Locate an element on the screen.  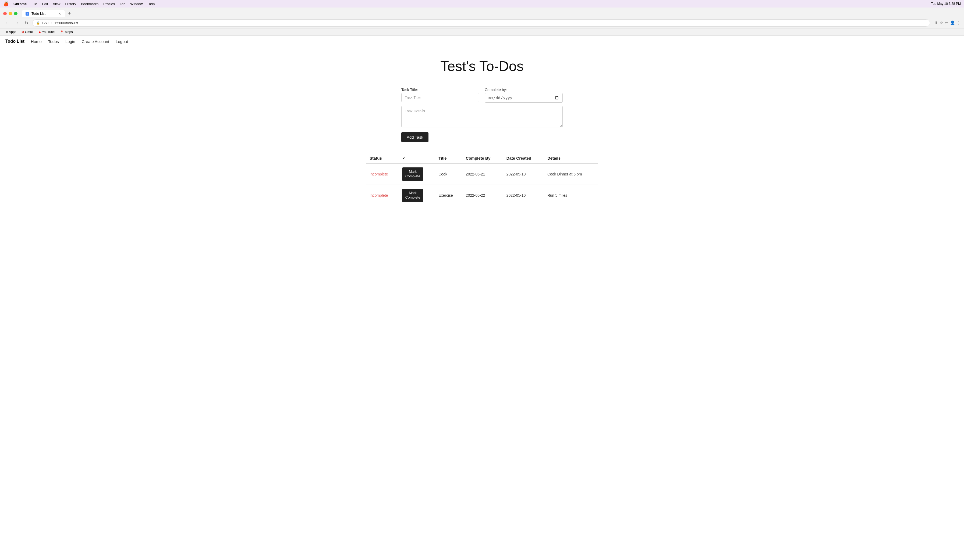
col-header-complete-by: Complete By is located at coordinates (483, 158).